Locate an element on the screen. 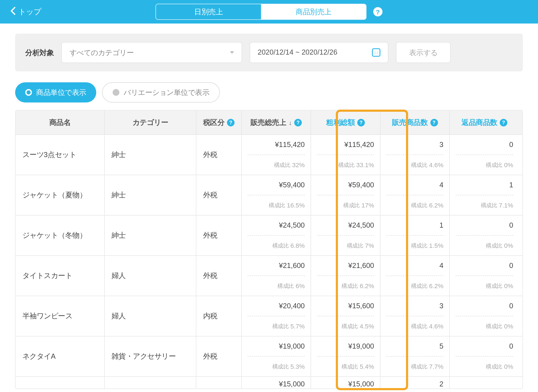 Image resolution: width=538 pixels, height=392 pixels. col-gross: 粗利総額 ? is located at coordinates (346, 123).